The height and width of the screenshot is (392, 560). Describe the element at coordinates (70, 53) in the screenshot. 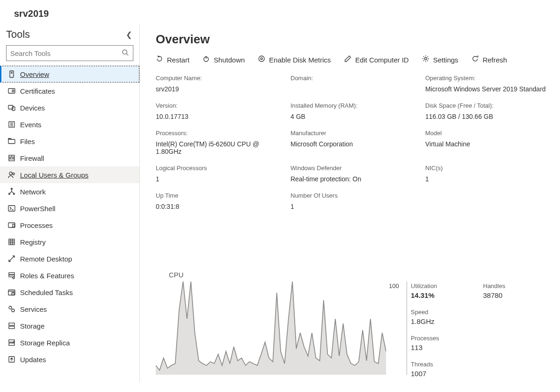

I see `search-tools` at that location.